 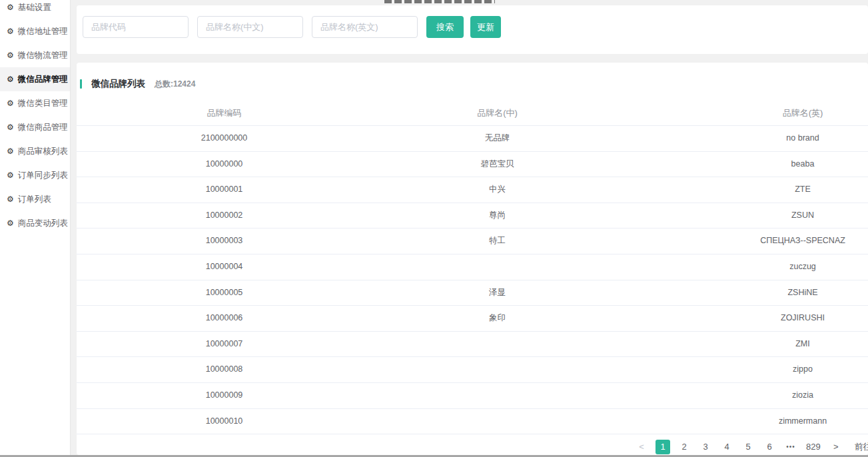 What do you see at coordinates (642, 447) in the screenshot?
I see `pagination-prev-button: <` at bounding box center [642, 447].